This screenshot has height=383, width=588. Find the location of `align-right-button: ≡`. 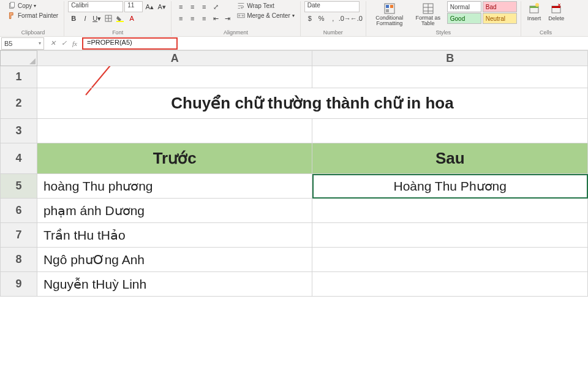

align-right-button: ≡ is located at coordinates (204, 18).